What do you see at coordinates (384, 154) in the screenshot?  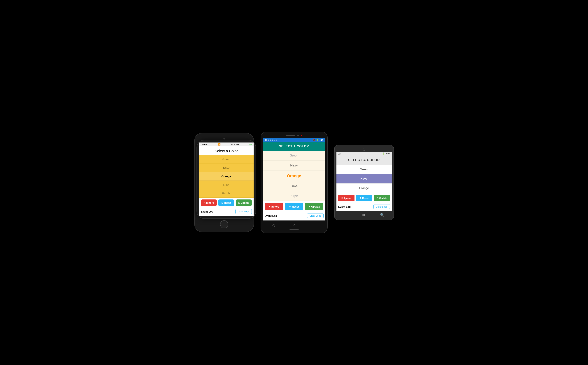 I see `wp-battery: 🔋` at bounding box center [384, 154].